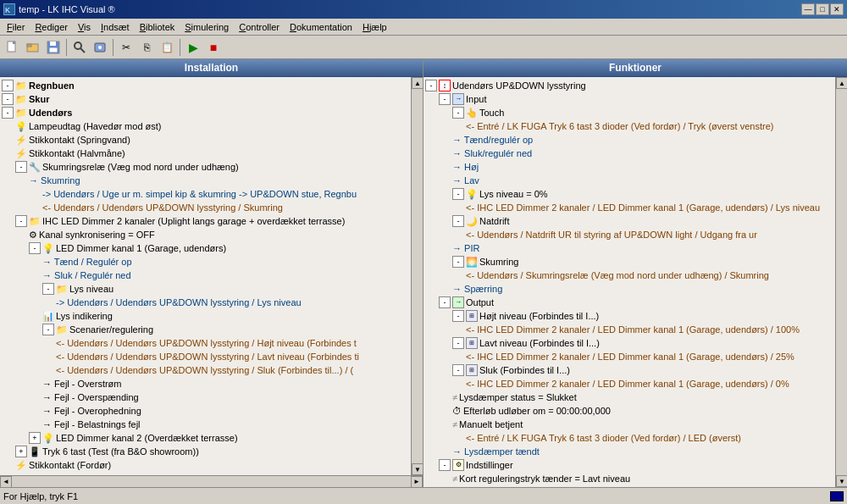 Image resolution: width=847 pixels, height=504 pixels. Describe the element at coordinates (205, 126) in the screenshot. I see `tree-item-lampeudtag: 💡 Lampeudtag (Havedør mod øst)` at that location.